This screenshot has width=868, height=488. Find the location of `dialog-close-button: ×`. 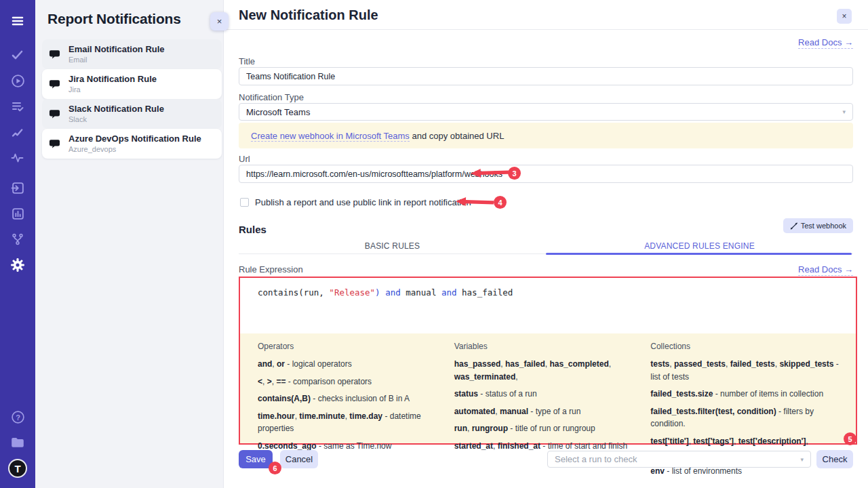

dialog-close-button: × is located at coordinates (844, 16).